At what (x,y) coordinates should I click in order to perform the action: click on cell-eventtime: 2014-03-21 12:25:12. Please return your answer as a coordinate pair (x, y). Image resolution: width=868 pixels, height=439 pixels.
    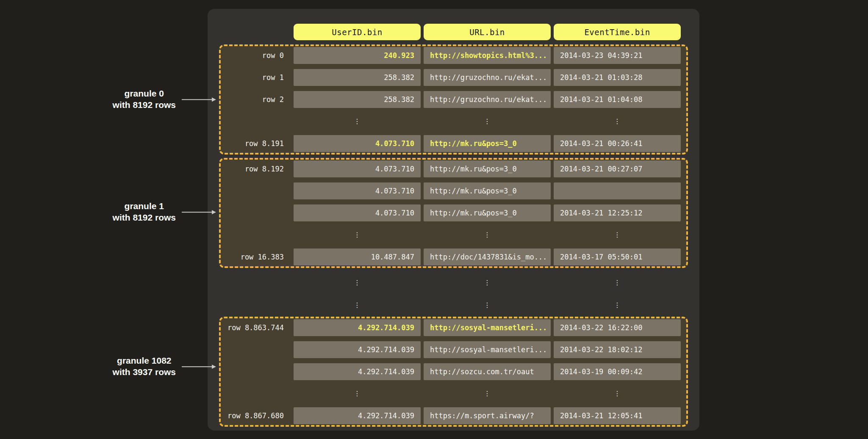
    Looking at the image, I should click on (617, 213).